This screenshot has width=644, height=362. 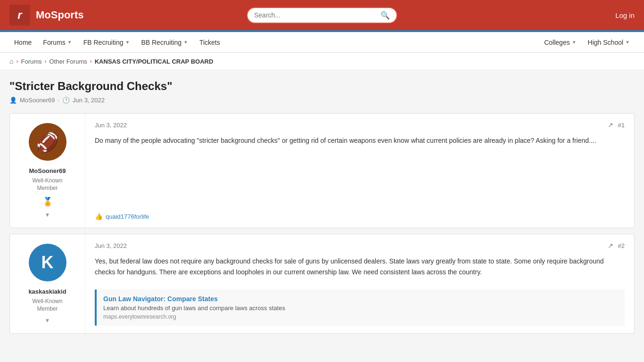 I want to click on site-header: r MoSports 🔍 Log in, so click(x=322, y=15).